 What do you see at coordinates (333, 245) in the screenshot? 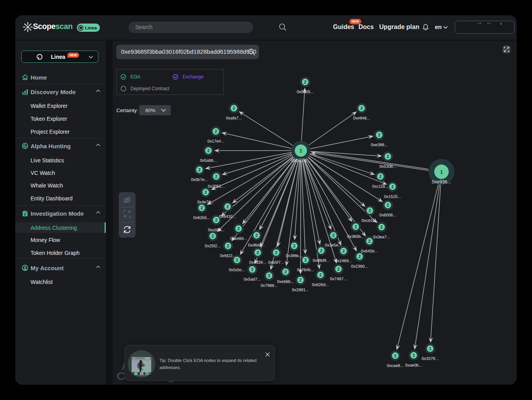
I see `svg-text: 0x3e5e...` at bounding box center [333, 245].